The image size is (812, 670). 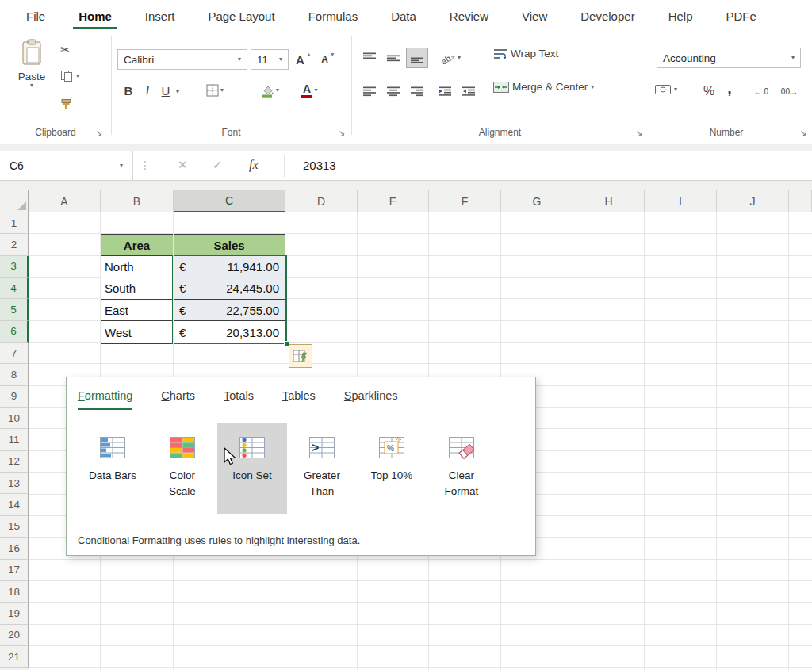 I want to click on copy-button: ▾, so click(x=70, y=76).